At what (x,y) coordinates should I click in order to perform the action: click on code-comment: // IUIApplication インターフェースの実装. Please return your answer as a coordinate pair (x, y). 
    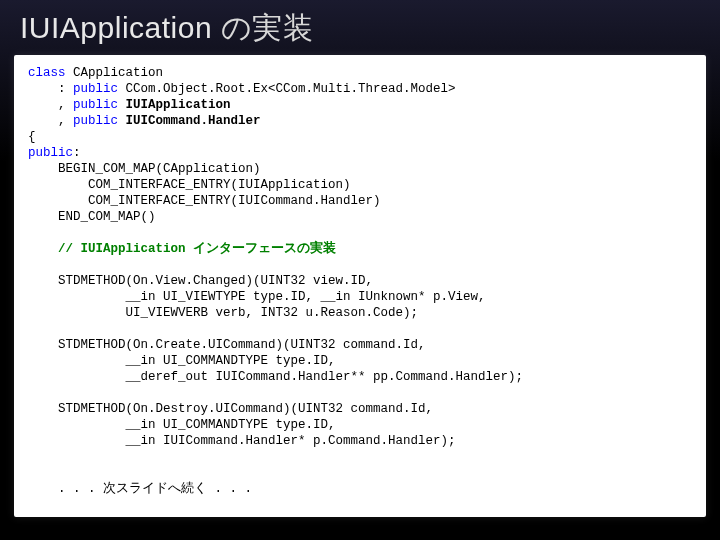
    Looking at the image, I should click on (182, 249).